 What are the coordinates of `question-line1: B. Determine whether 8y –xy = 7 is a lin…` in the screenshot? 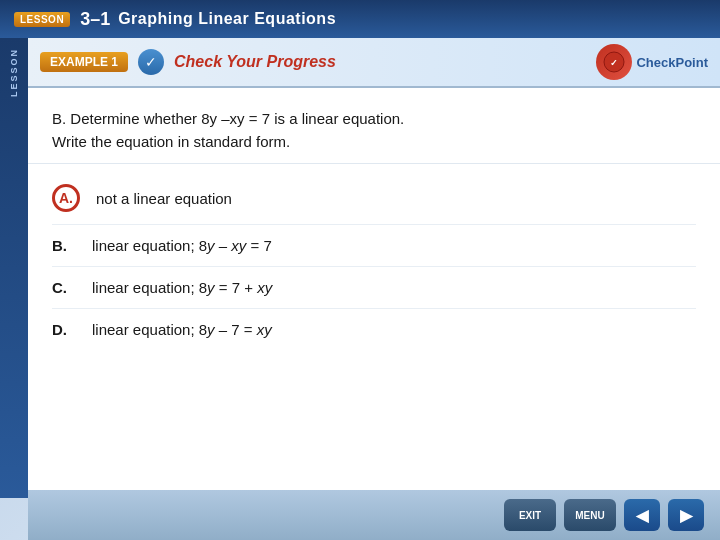 It's located at (228, 118).